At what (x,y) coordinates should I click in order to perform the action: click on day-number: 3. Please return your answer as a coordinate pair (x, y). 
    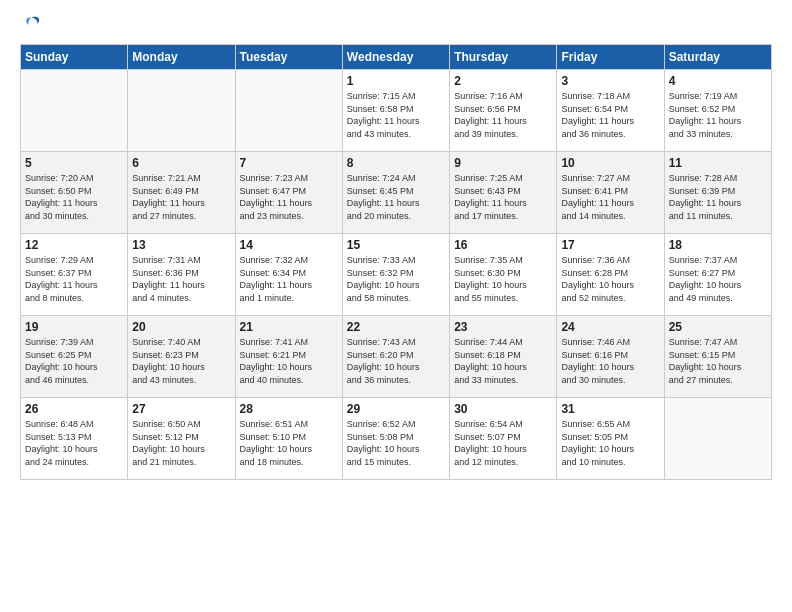
    Looking at the image, I should click on (610, 81).